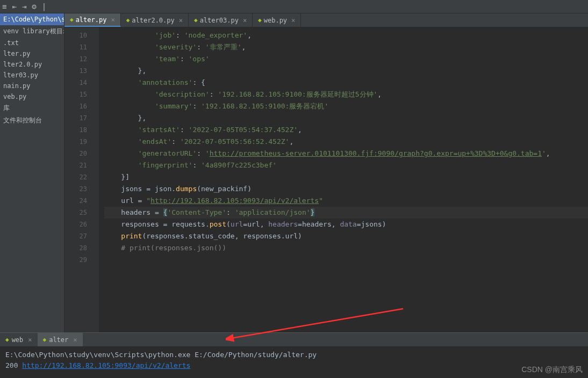 Image resolution: width=588 pixels, height=378 pixels. Describe the element at coordinates (4, 6) in the screenshot. I see `menu-icon: ≡` at that location.